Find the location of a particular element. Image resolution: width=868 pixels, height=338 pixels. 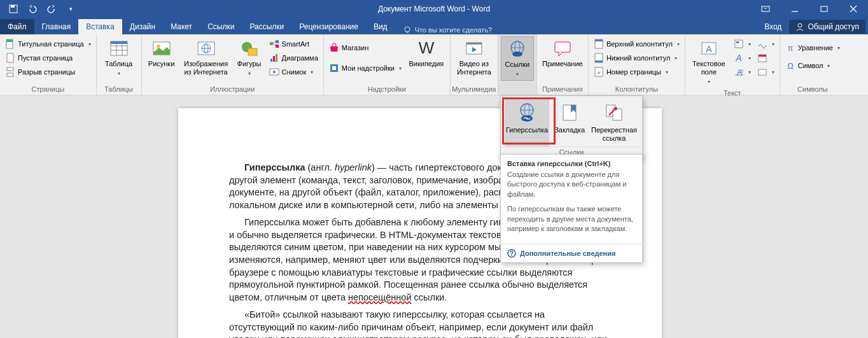

group-media: Видео из Интернета Мультимедиа is located at coordinates (475, 65).